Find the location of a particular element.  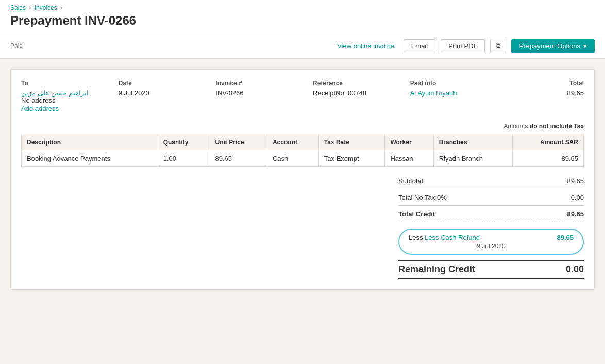

invoice-num-label: Invoice # is located at coordinates (254, 83).